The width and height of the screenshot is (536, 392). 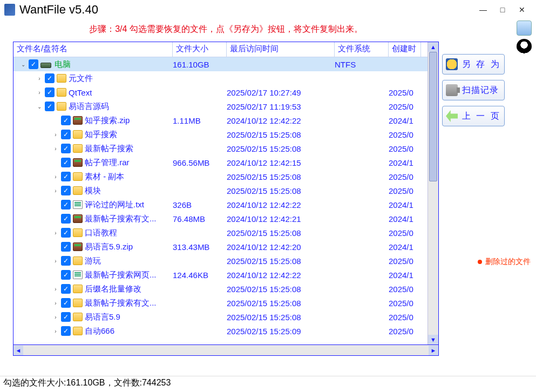 What do you see at coordinates (226, 350) in the screenshot?
I see `horizontal-scrollbar: ◄ ►` at bounding box center [226, 350].